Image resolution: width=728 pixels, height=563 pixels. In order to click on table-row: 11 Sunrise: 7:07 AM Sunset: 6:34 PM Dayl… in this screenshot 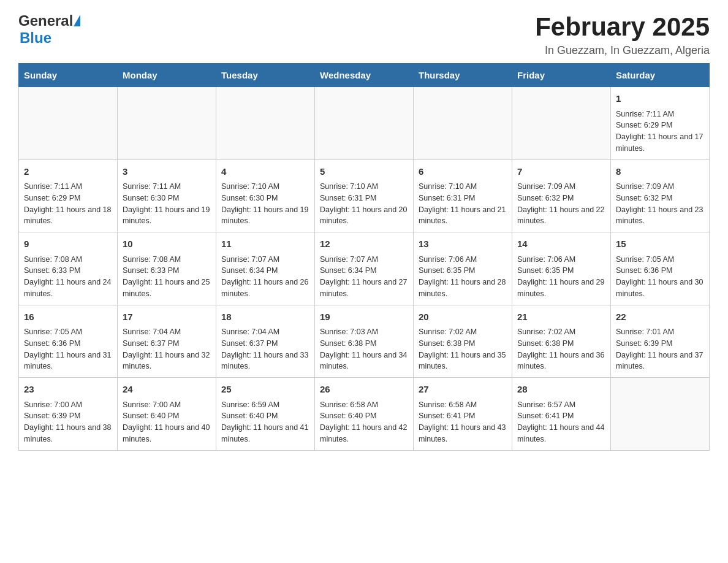, I will do `click(266, 269)`.